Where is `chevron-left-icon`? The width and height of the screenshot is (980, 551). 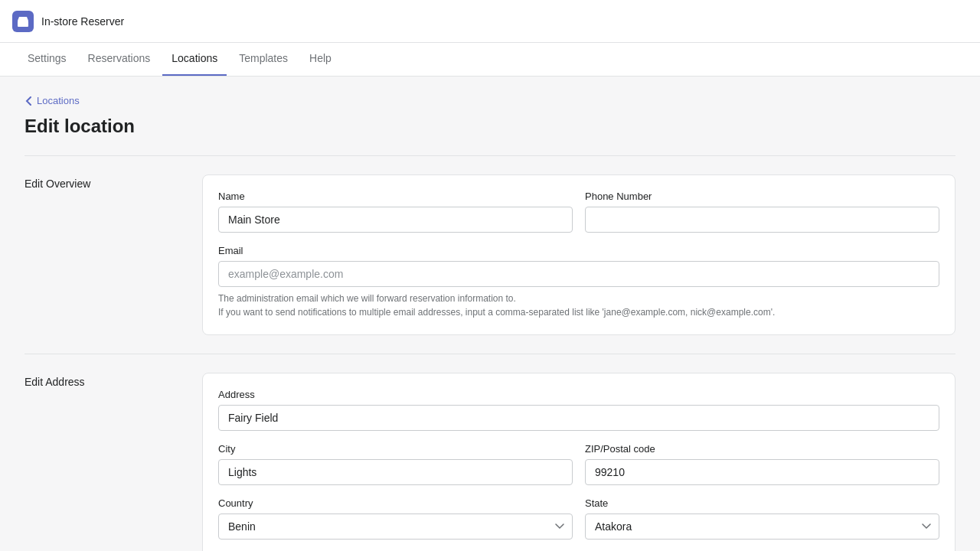 chevron-left-icon is located at coordinates (29, 101).